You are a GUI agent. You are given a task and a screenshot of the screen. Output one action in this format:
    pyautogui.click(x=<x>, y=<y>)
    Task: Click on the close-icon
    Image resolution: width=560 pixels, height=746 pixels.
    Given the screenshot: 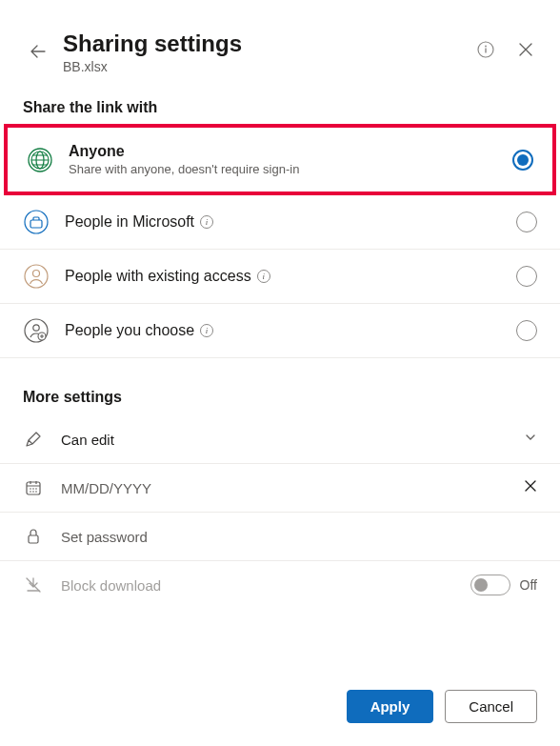 What is the action you would take?
    pyautogui.click(x=526, y=50)
    